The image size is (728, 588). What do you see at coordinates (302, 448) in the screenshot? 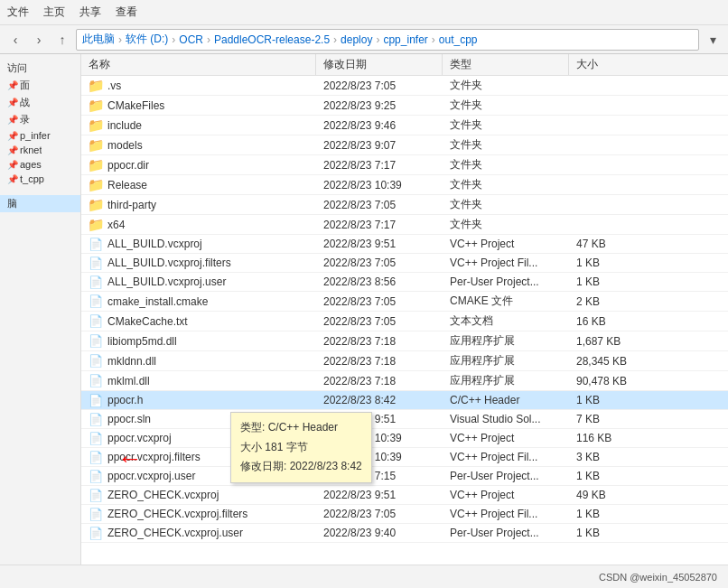
I see `tooltip: 类型: C/C++ Header 大小 181 字节 修改日期: 2022/8/…` at bounding box center [302, 448].